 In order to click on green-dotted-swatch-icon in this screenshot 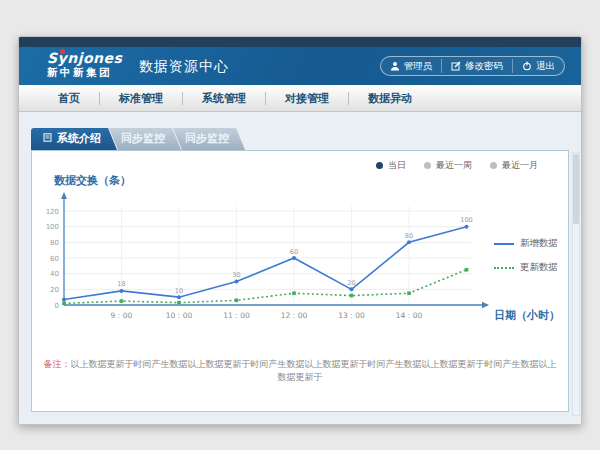, I will do `click(504, 268)`.